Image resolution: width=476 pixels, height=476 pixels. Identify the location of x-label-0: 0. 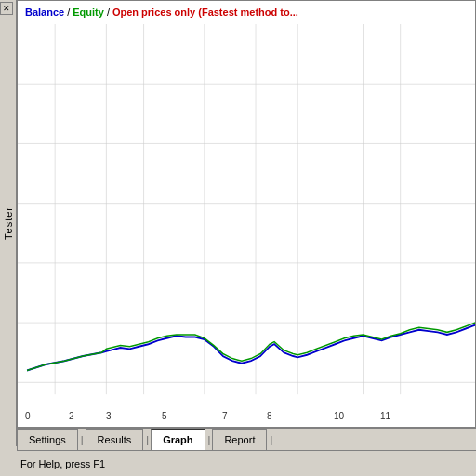
(28, 416).